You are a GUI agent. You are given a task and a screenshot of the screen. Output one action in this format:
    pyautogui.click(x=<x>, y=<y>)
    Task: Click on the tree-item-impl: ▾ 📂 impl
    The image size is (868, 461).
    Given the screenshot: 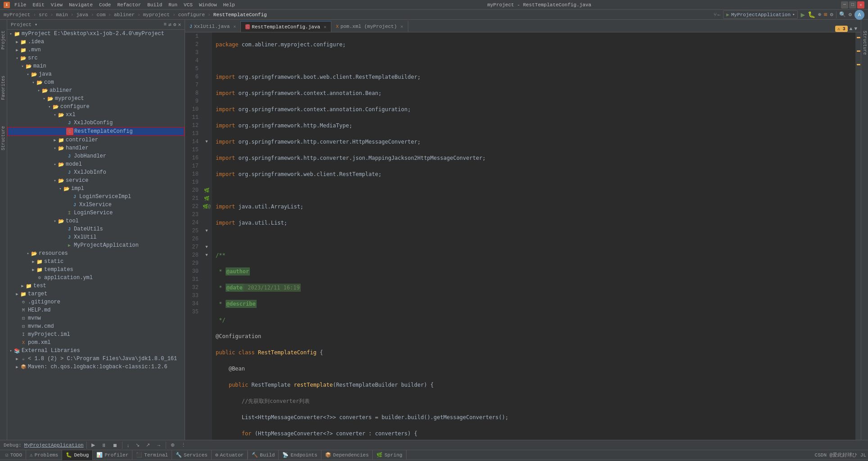 What is the action you would take?
    pyautogui.click(x=96, y=189)
    